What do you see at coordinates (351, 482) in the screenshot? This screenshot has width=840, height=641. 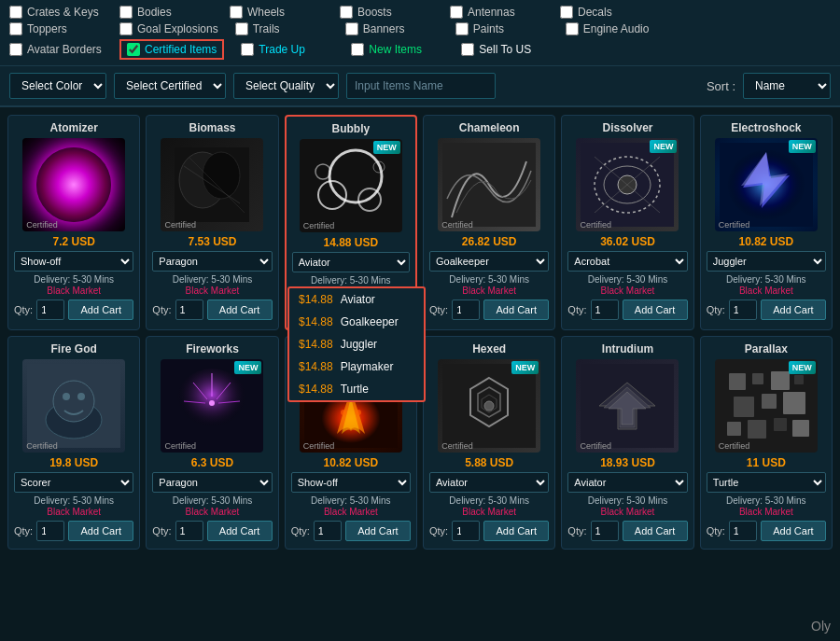 I see `certified-type-fire-boost: Show-offAcrobat` at bounding box center [351, 482].